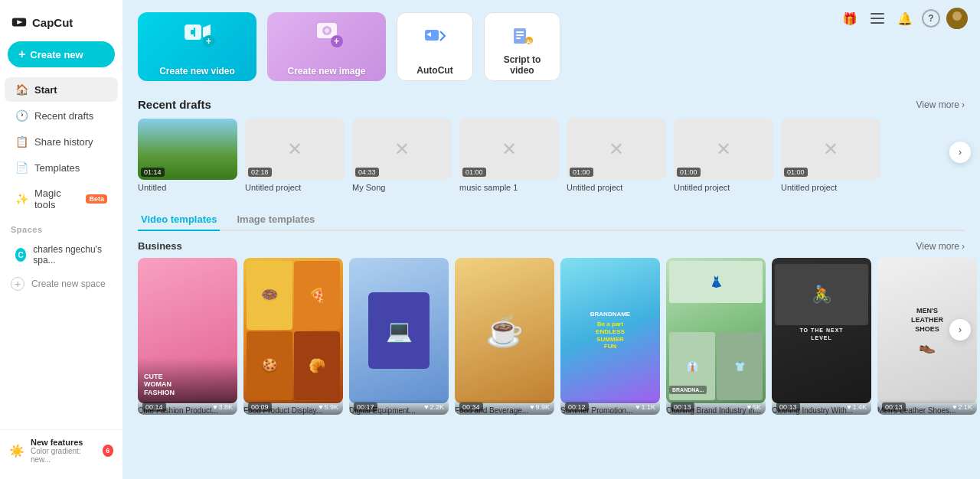  Describe the element at coordinates (683, 407) in the screenshot. I see `template-duration-6: 00:13` at that location.